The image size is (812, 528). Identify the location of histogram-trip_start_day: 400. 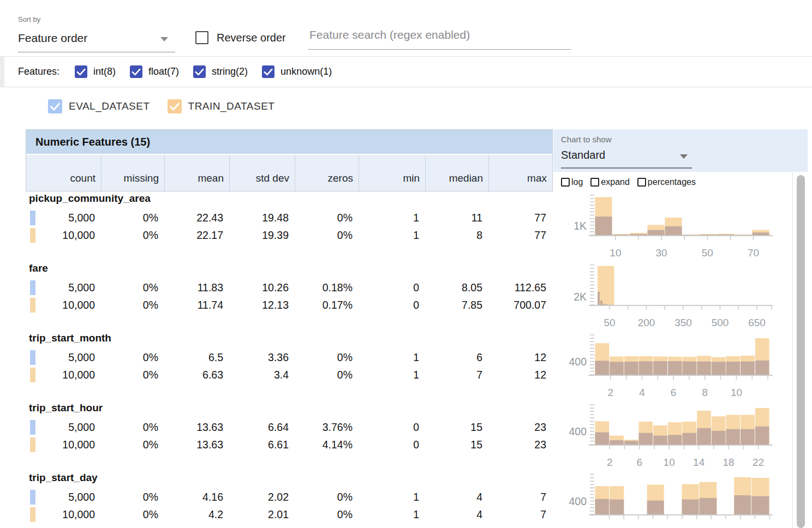
(682, 500).